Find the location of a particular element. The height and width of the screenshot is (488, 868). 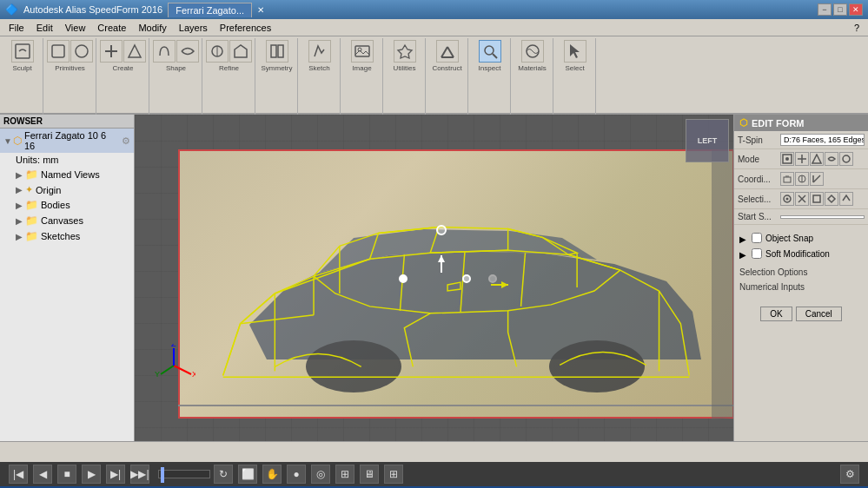

grid-icon: ⊞ is located at coordinates (345, 474).